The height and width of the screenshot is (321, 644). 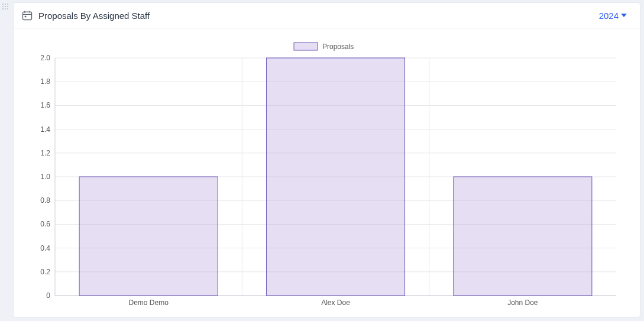 I want to click on y-tick-label: 0.8, so click(x=45, y=200).